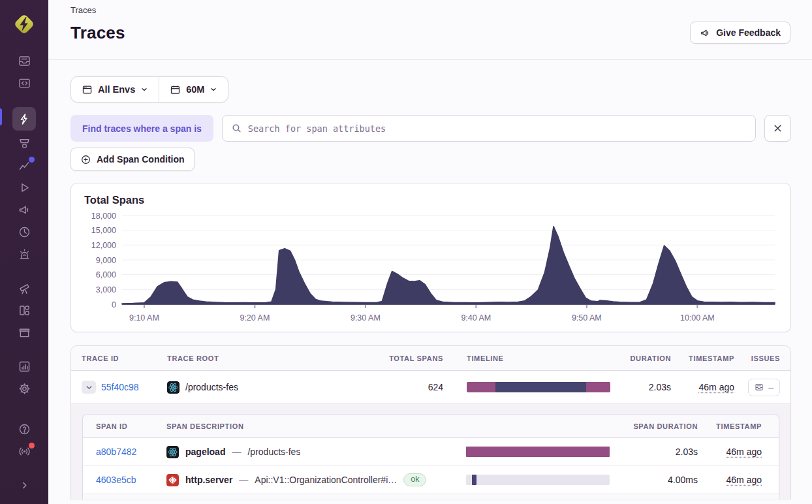 The width and height of the screenshot is (812, 504). I want to click on archive-box-icon, so click(25, 333).